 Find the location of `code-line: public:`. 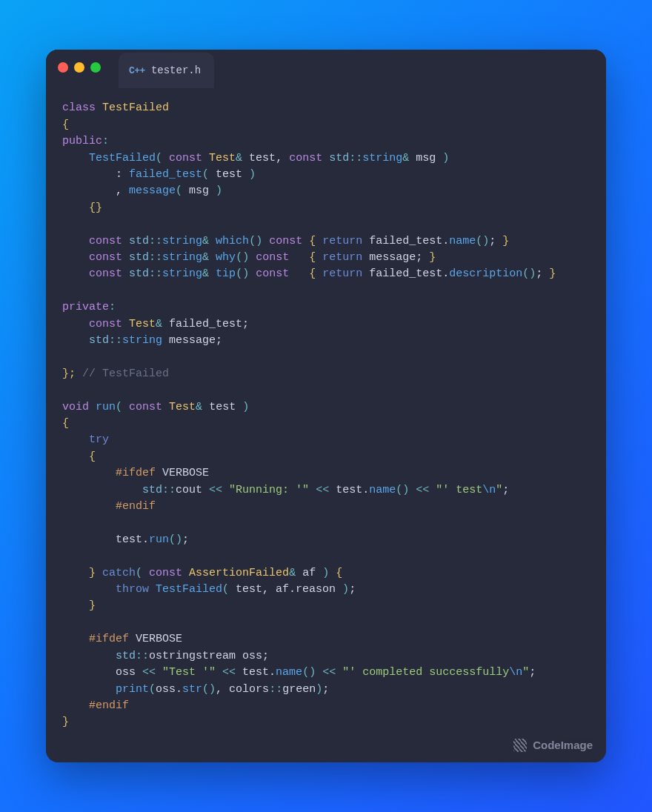

code-line: public: is located at coordinates (326, 142).